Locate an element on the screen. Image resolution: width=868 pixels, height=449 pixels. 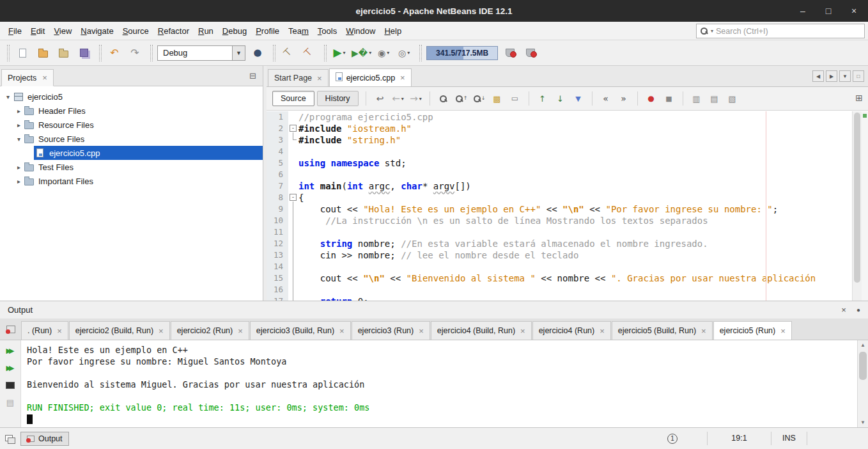
editor-split-icon: ⊞ is located at coordinates (859, 98).